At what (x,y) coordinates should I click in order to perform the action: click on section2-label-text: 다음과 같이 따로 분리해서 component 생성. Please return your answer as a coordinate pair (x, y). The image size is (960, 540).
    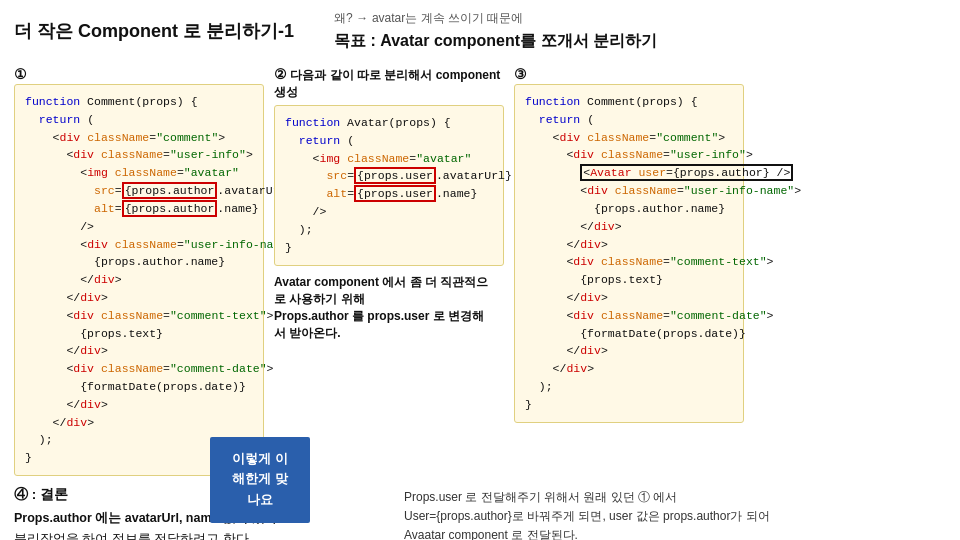
    Looking at the image, I should click on (387, 84).